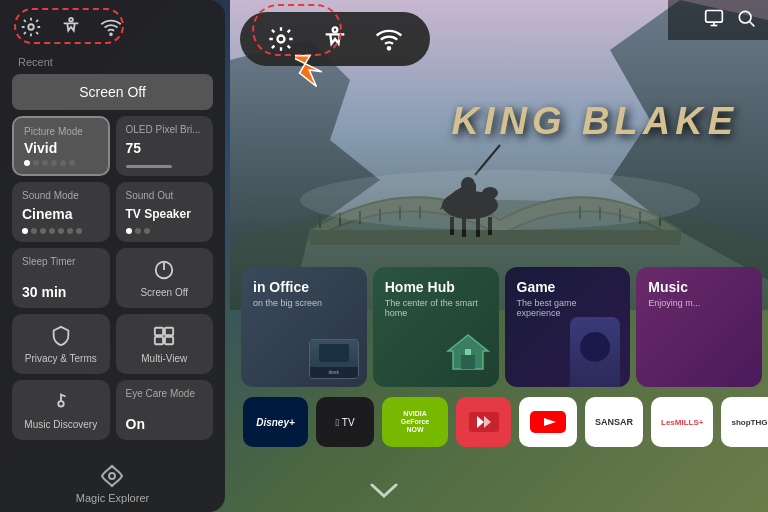 Image resolution: width=768 pixels, height=512 pixels. What do you see at coordinates (112, 92) in the screenshot?
I see `screen-off-button: Screen Off` at bounding box center [112, 92].